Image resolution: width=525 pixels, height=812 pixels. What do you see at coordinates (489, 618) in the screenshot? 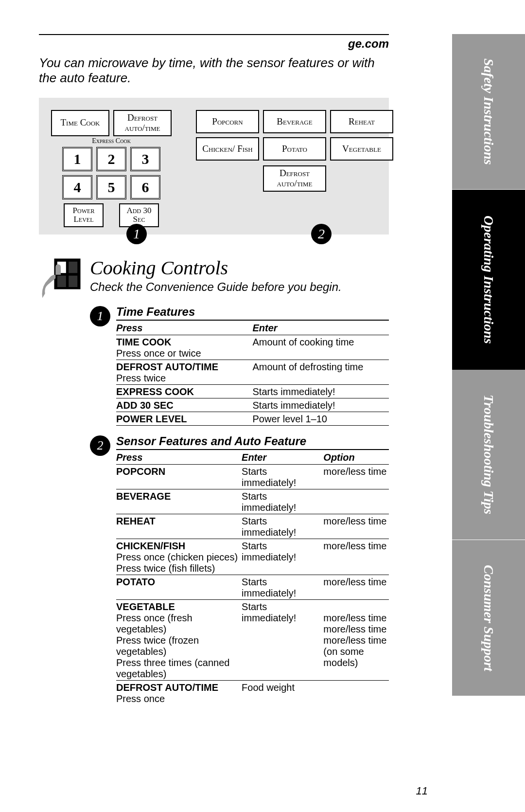
I see `tab-consumer: Consumer Support` at bounding box center [489, 618].